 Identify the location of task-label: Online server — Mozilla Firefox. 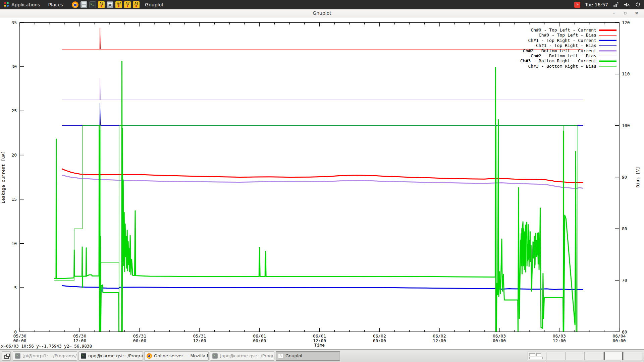
(181, 356).